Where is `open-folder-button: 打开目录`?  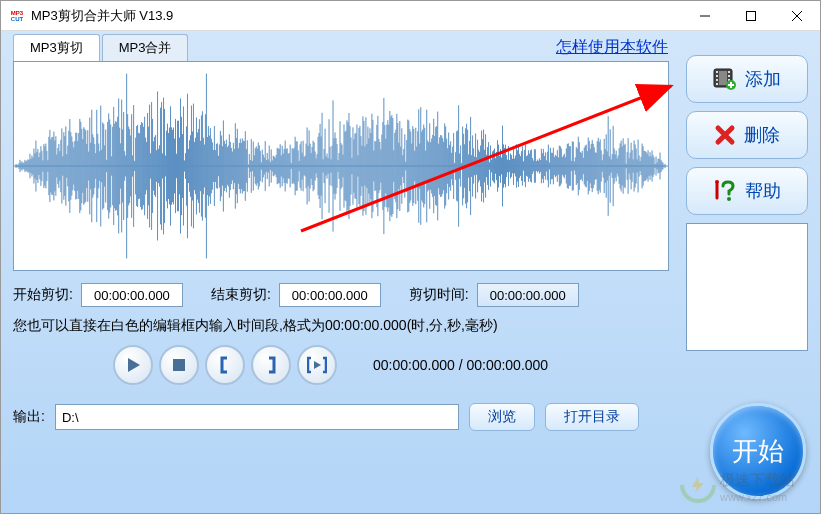
open-folder-button: 打开目录 is located at coordinates (592, 417).